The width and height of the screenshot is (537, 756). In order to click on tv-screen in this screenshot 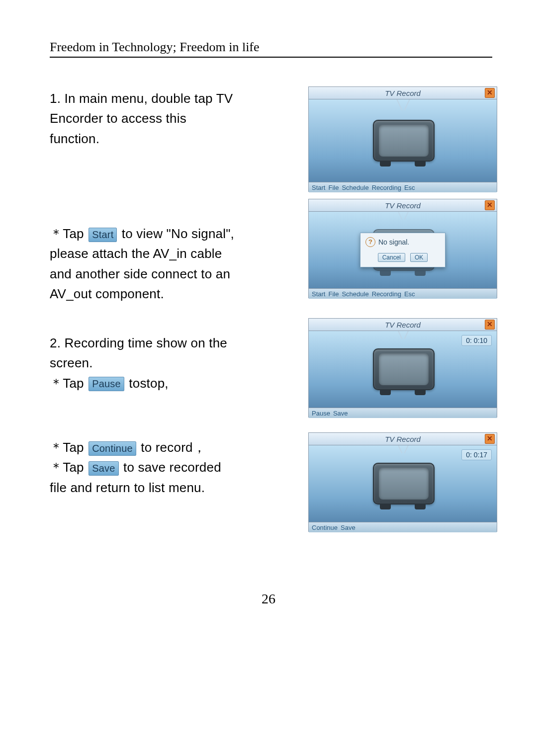, I will do `click(403, 141)`.